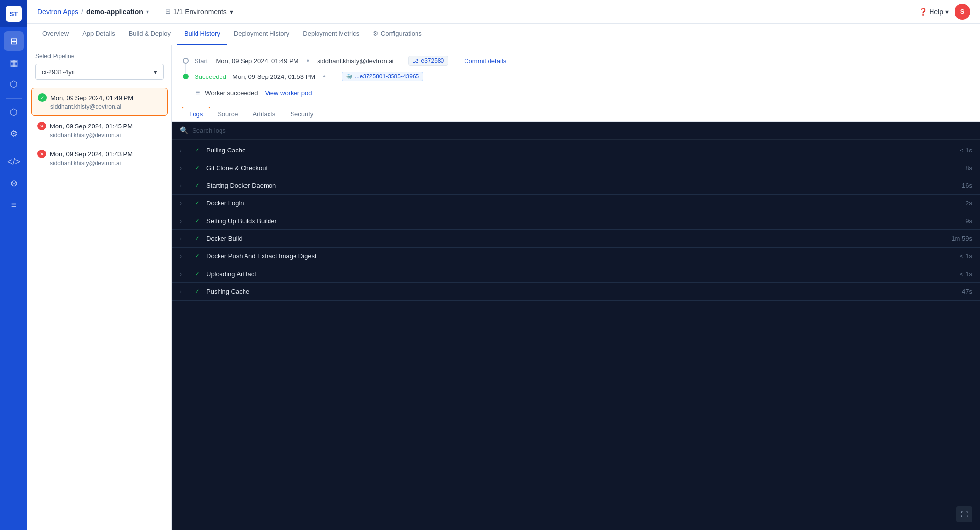  What do you see at coordinates (397, 34) in the screenshot?
I see `tab-configurations: ⚙ Configurations` at bounding box center [397, 34].